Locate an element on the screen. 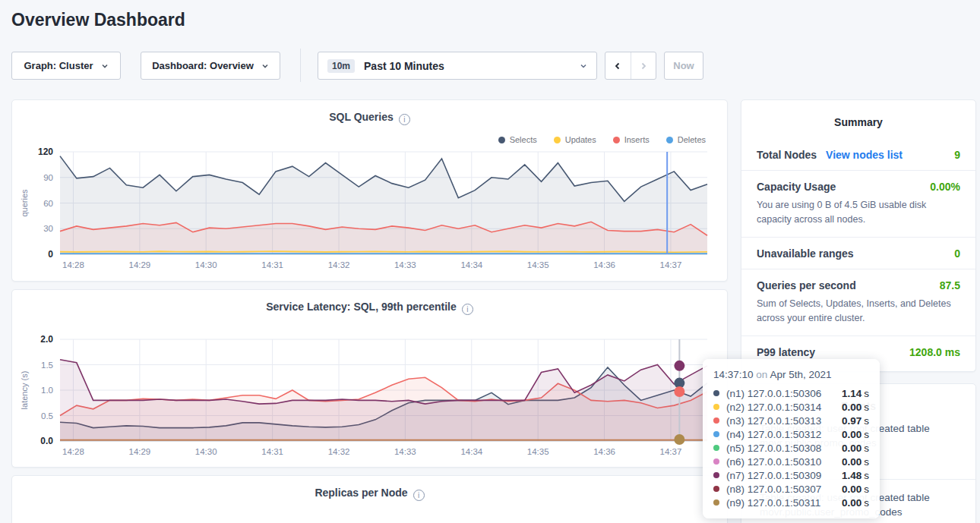 The image size is (980, 523). summary-row: Queries per second87.5Sum of Selects, Up… is located at coordinates (858, 302).